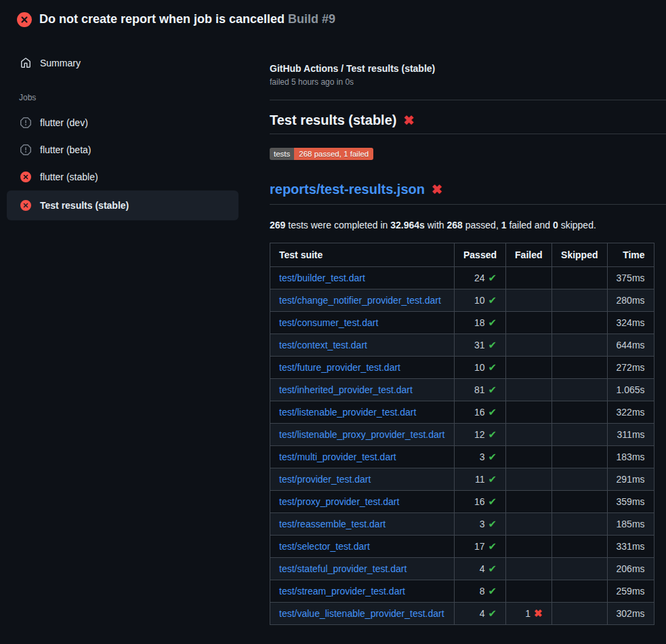 The height and width of the screenshot is (644, 666). I want to click on section-heading: Test results (stable) ✖, so click(467, 123).